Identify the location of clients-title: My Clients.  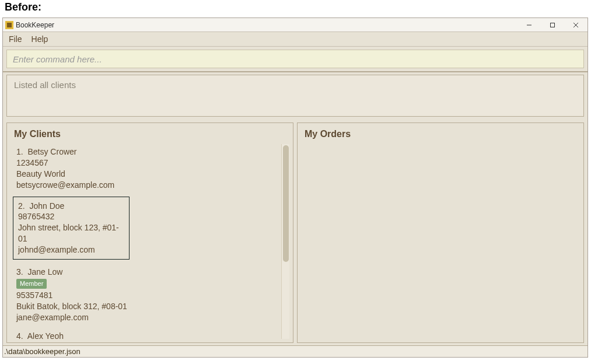
(150, 134).